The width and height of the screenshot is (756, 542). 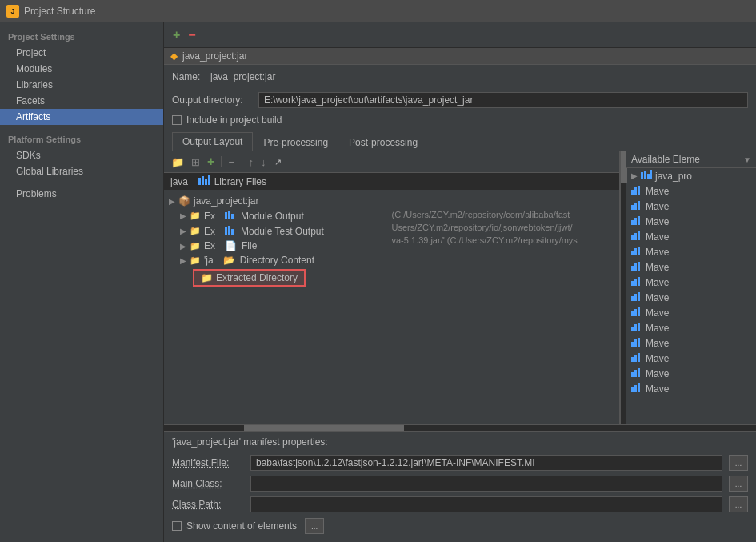 I want to click on class-path-input, so click(x=486, y=504).